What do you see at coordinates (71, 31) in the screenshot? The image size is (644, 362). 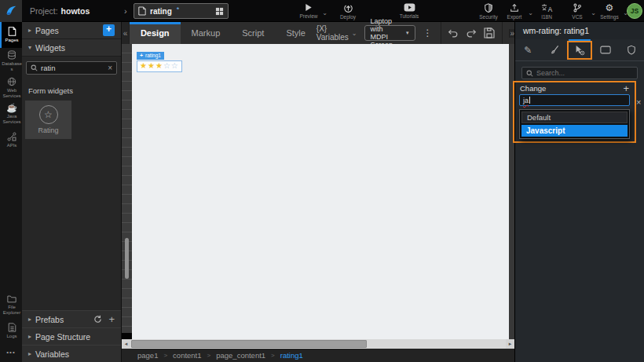 I see `pages-section-header: ▸ Pages +` at bounding box center [71, 31].